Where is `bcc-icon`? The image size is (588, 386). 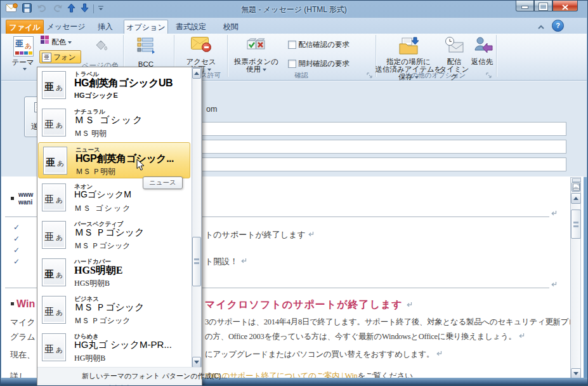
bcc-icon is located at coordinates (146, 47).